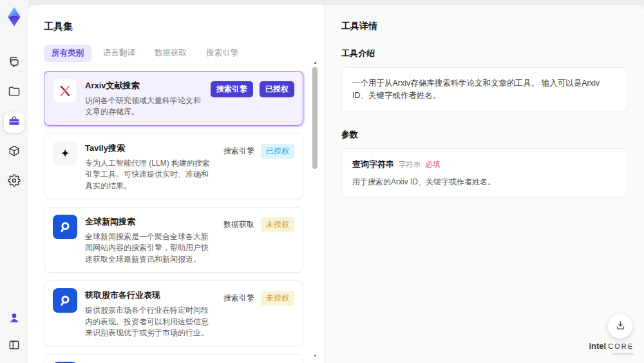 This screenshot has width=644, height=363. I want to click on scrollbar-up-arrow: ▲, so click(316, 63).